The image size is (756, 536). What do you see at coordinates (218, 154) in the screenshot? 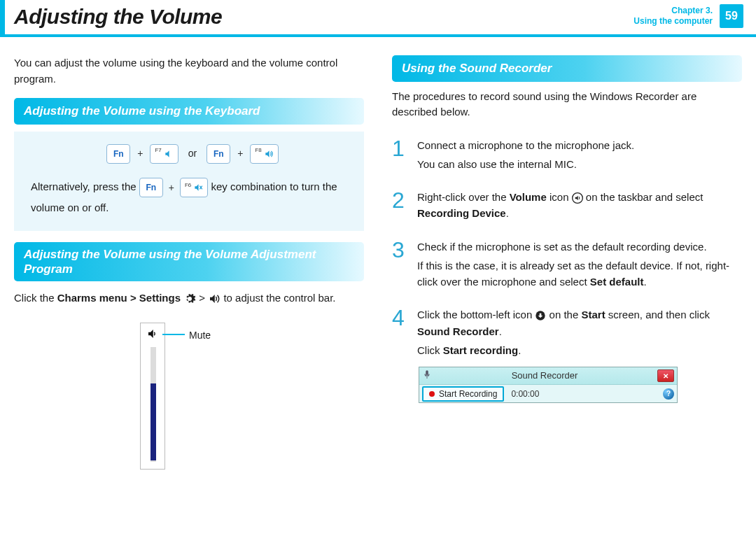
I see `fn-key-2: Fn` at bounding box center [218, 154].